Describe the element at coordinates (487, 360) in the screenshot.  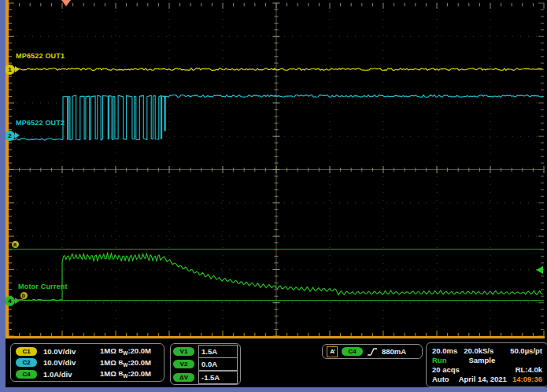
I see `acq-state-row: Run Sample` at that location.